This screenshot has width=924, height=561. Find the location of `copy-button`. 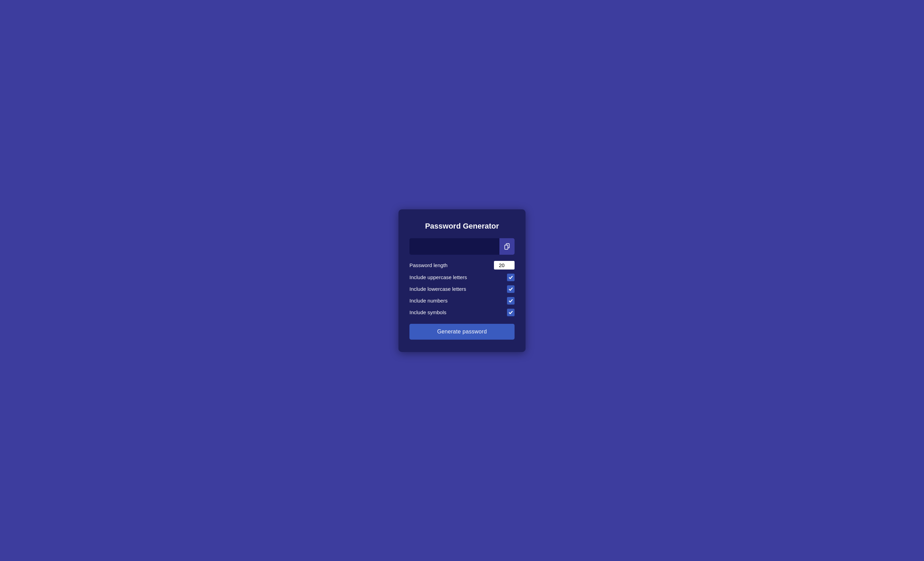

copy-button is located at coordinates (507, 247).